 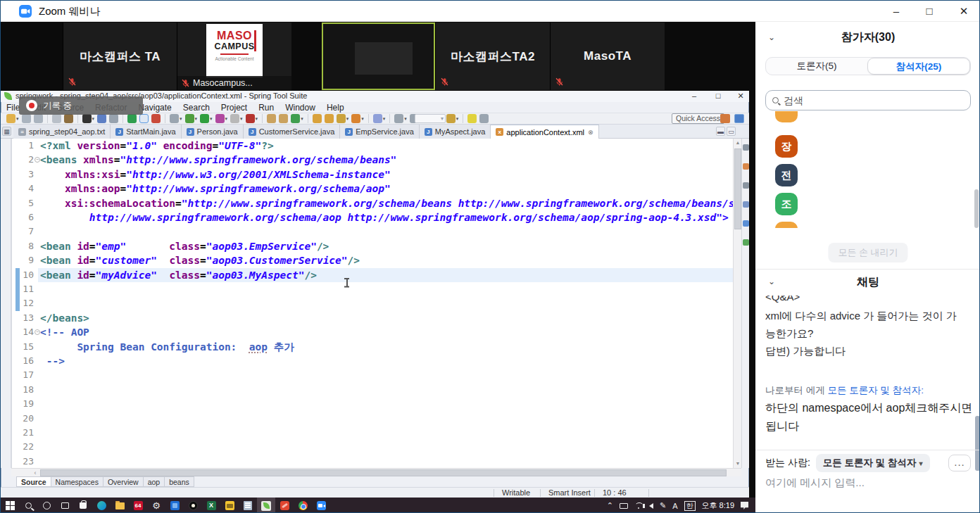 What do you see at coordinates (651, 506) in the screenshot?
I see `speaker-icon` at bounding box center [651, 506].